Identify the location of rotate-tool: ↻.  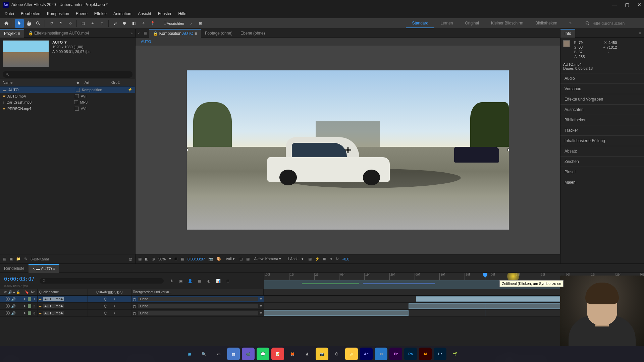
(61, 23).